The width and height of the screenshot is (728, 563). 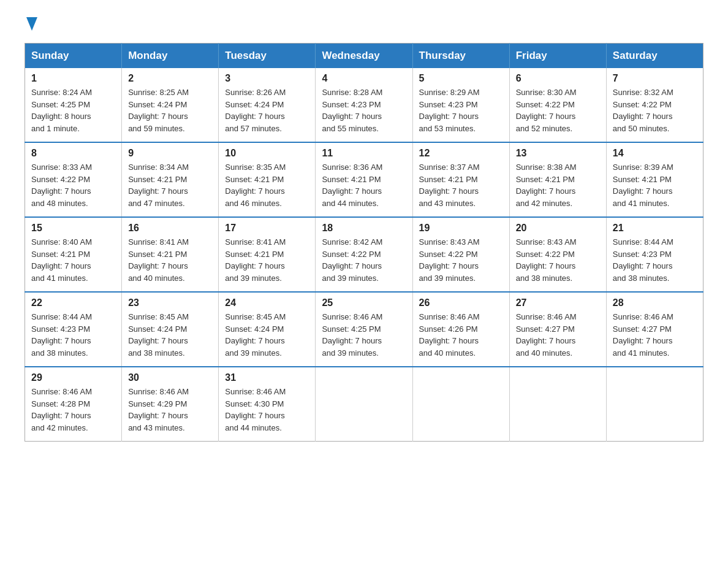 I want to click on day-number: 5, so click(x=461, y=79).